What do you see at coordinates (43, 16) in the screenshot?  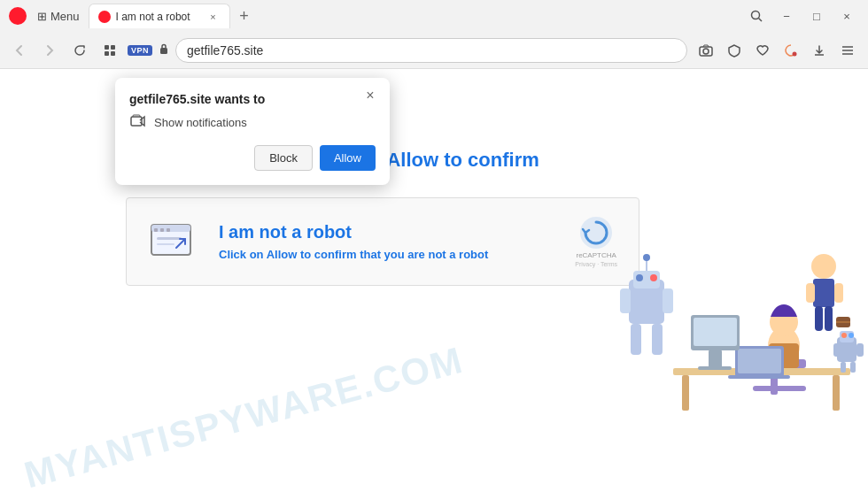 I see `menu-label: ⊞` at bounding box center [43, 16].